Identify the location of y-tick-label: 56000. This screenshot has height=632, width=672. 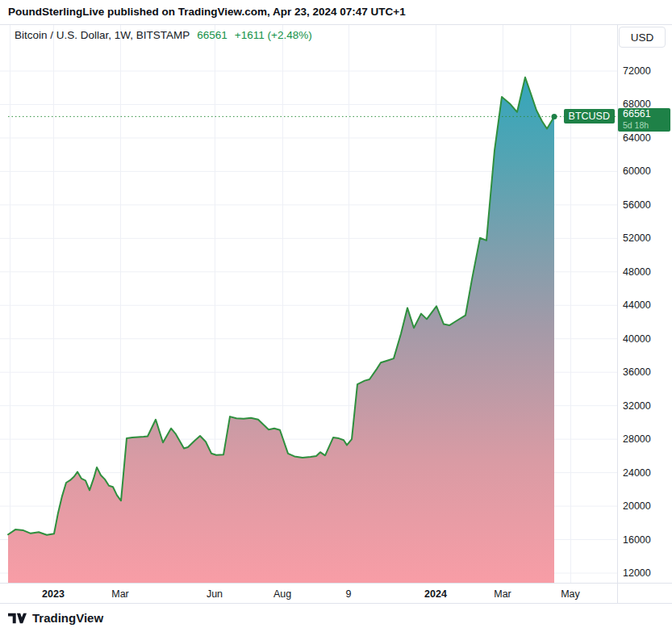
(646, 205).